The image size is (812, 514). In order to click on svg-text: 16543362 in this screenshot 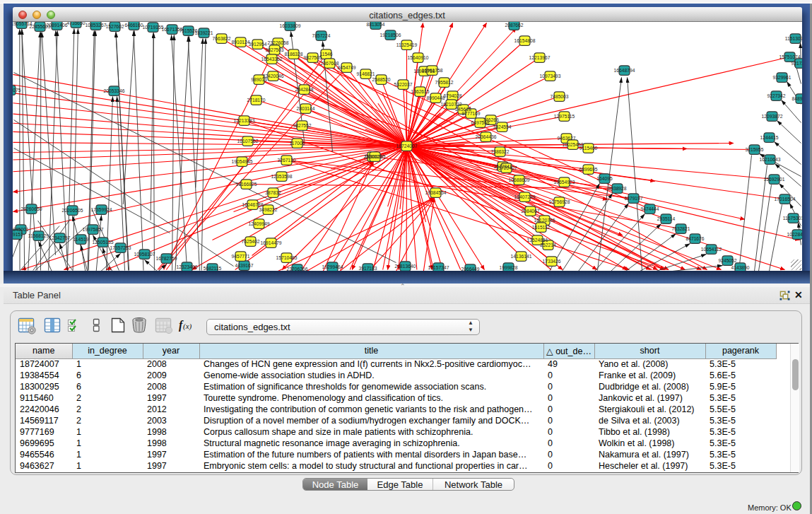, I will do `click(271, 59)`.